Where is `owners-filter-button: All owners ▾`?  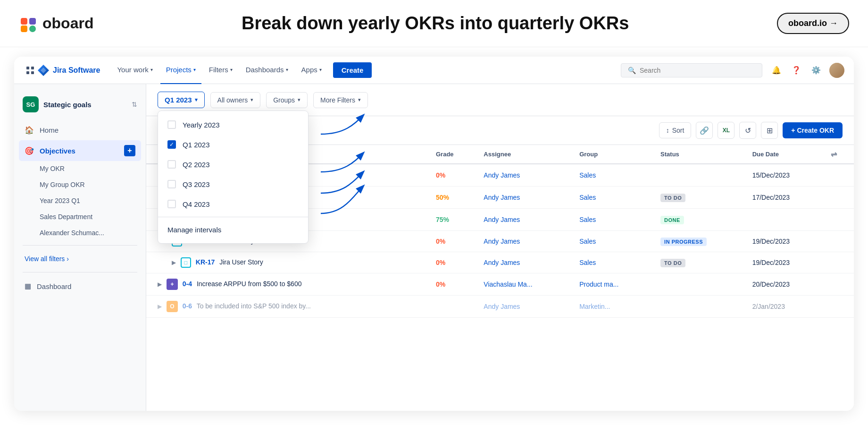
owners-filter-button: All owners ▾ is located at coordinates (236, 100).